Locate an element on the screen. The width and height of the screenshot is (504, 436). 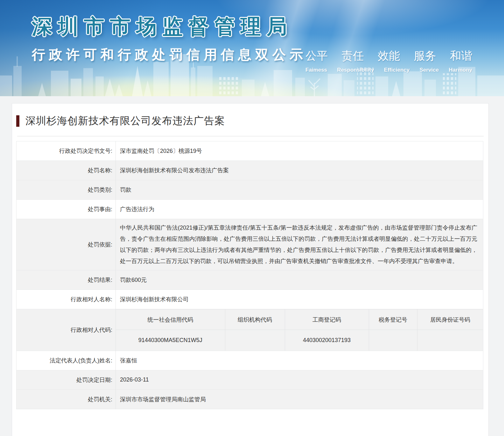
slogan-word: 和谐 is located at coordinates (461, 56).